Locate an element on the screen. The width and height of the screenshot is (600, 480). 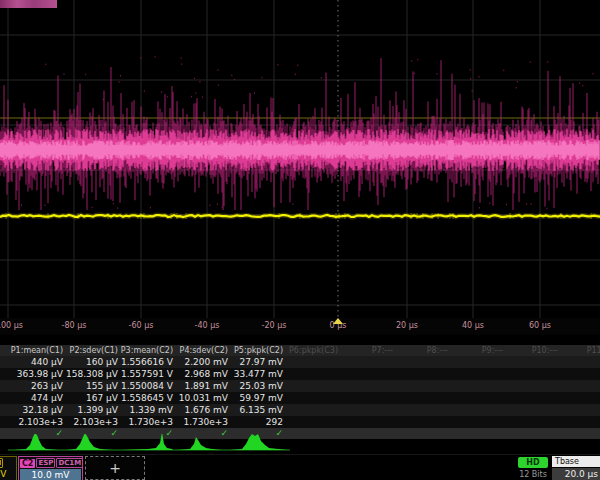
plus-icon: + is located at coordinates (115, 468).